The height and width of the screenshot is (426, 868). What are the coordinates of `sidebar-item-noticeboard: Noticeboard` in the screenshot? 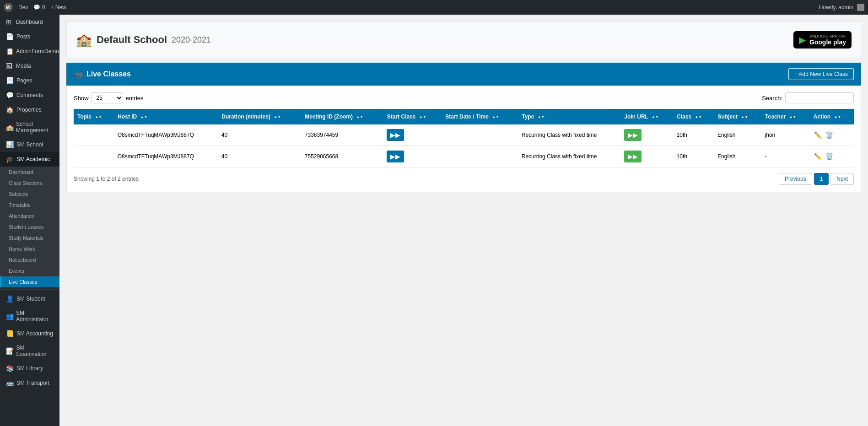 It's located at (30, 260).